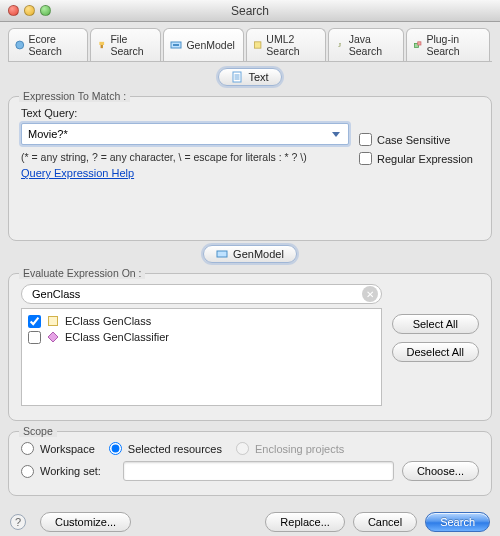 The width and height of the screenshot is (500, 536). Describe the element at coordinates (366, 140) in the screenshot. I see `case-sensitive-checkbox-input` at that location.